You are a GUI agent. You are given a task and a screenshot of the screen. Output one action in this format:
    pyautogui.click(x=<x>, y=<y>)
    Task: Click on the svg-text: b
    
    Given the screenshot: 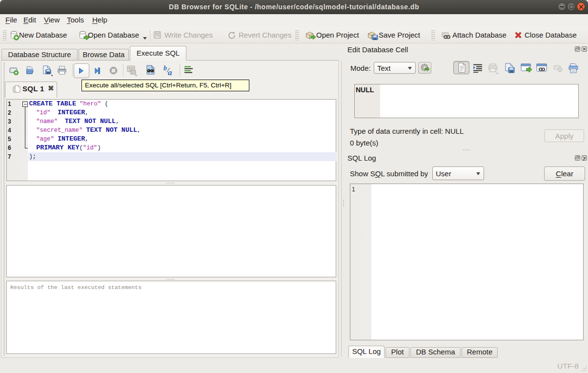 What is the action you would take?
    pyautogui.click(x=165, y=68)
    